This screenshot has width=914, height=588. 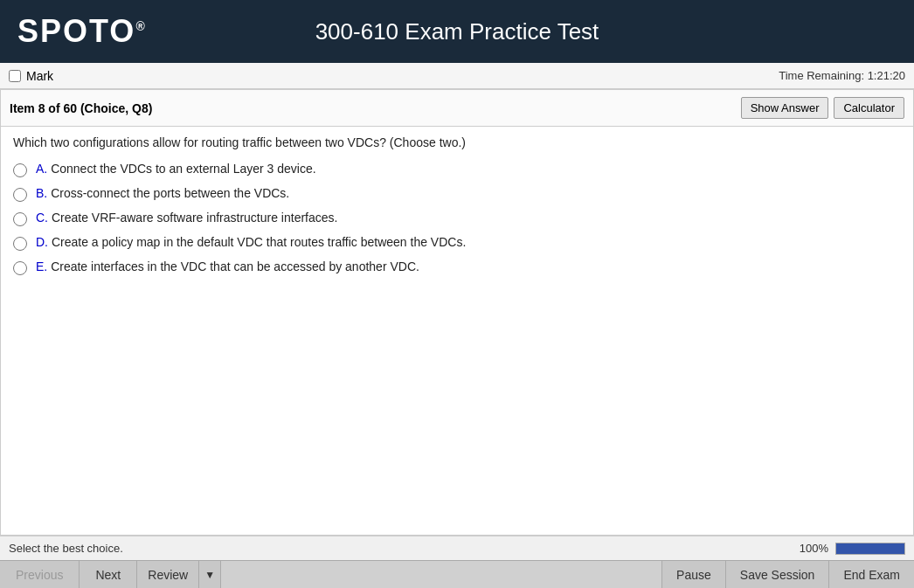 What do you see at coordinates (694, 575) in the screenshot?
I see `pause-button: Pause` at bounding box center [694, 575].